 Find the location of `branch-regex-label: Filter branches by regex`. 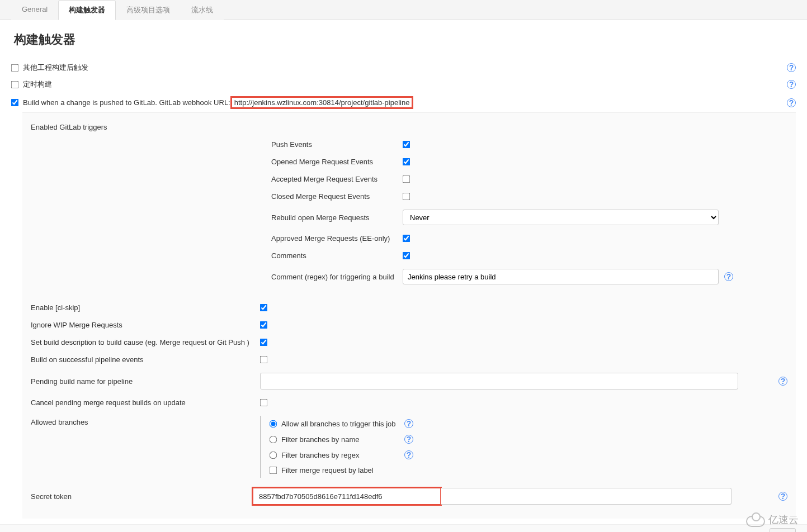

branch-regex-label: Filter branches by regex is located at coordinates (340, 455).